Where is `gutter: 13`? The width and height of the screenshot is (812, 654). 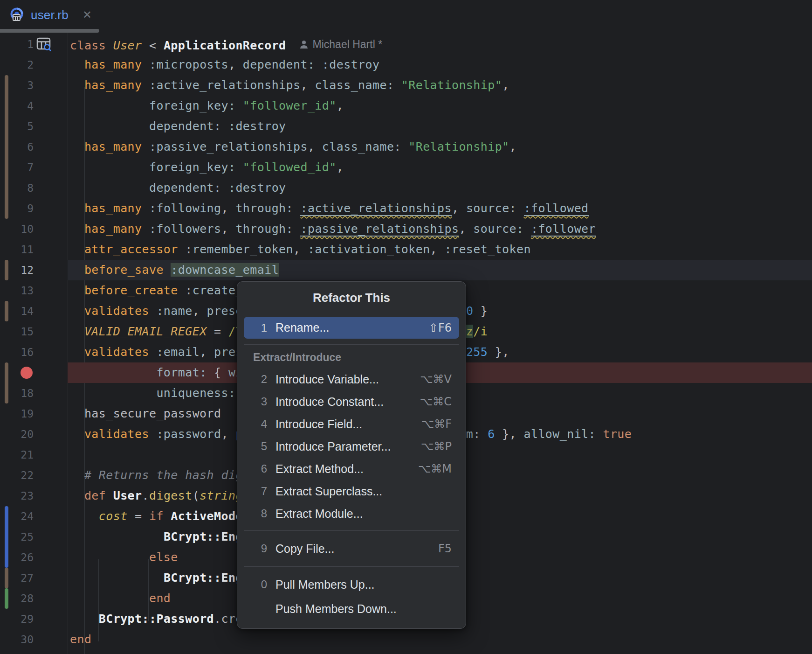 gutter: 13 is located at coordinates (34, 291).